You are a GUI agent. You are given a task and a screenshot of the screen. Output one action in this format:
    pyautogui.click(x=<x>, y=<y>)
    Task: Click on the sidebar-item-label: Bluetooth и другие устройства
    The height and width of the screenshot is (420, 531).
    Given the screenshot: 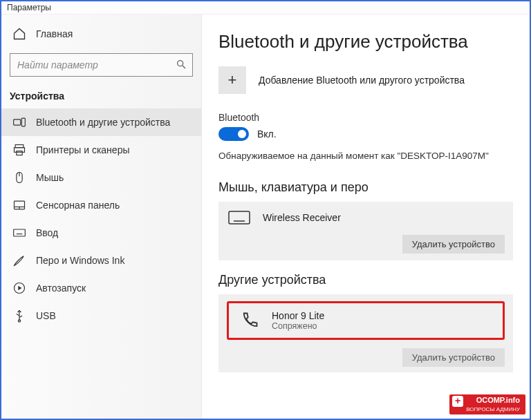 What is the action you would take?
    pyautogui.click(x=103, y=122)
    